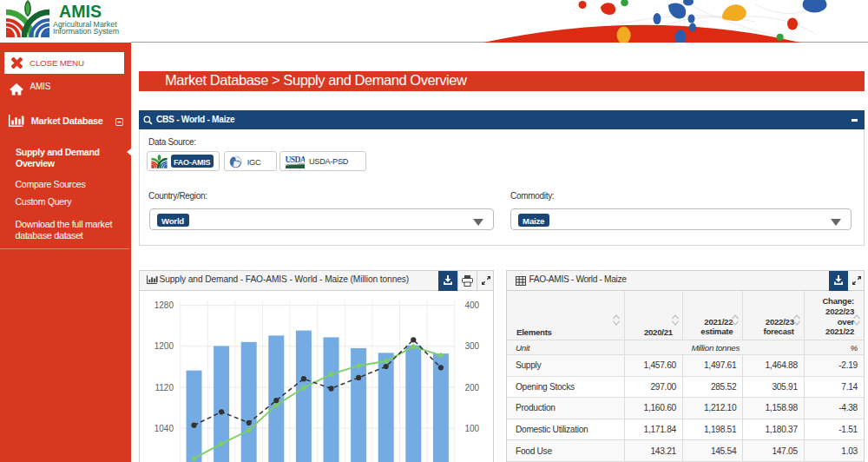 Image resolution: width=868 pixels, height=462 pixels. What do you see at coordinates (472, 346) in the screenshot?
I see `svg-text: 300` at bounding box center [472, 346].